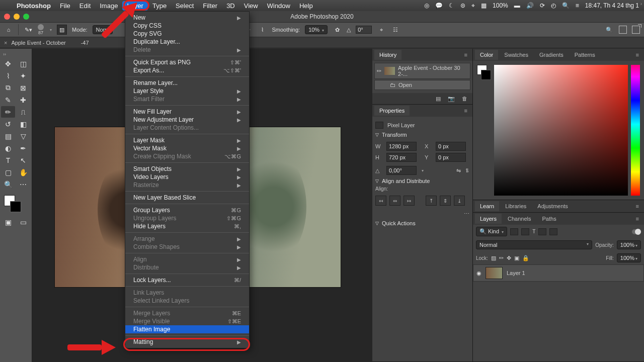 The height and width of the screenshot is (362, 644). Describe the element at coordinates (629, 258) in the screenshot. I see `fill-value: 100%▾` at that location.